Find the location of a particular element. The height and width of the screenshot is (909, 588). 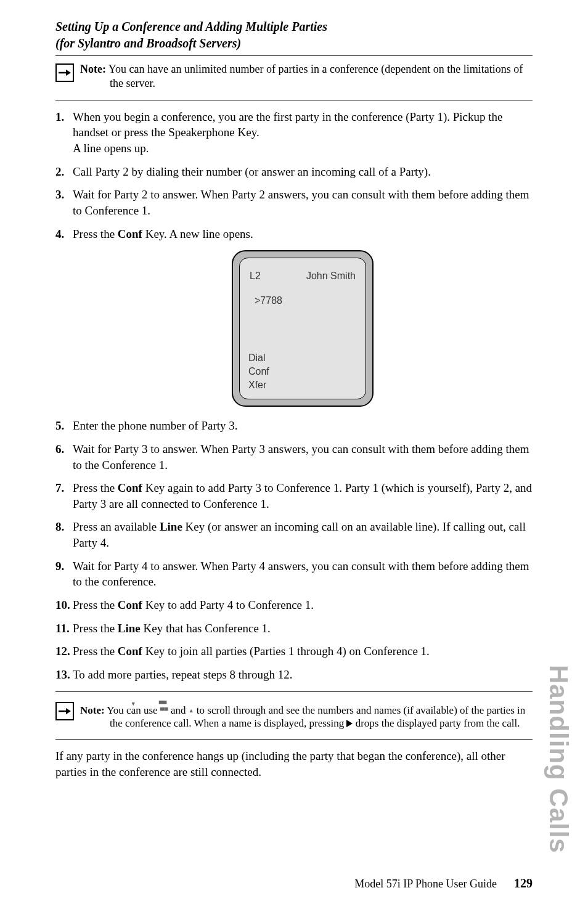

step-text: To add more parties, repeat steps 8 thro… is located at coordinates (182, 674).